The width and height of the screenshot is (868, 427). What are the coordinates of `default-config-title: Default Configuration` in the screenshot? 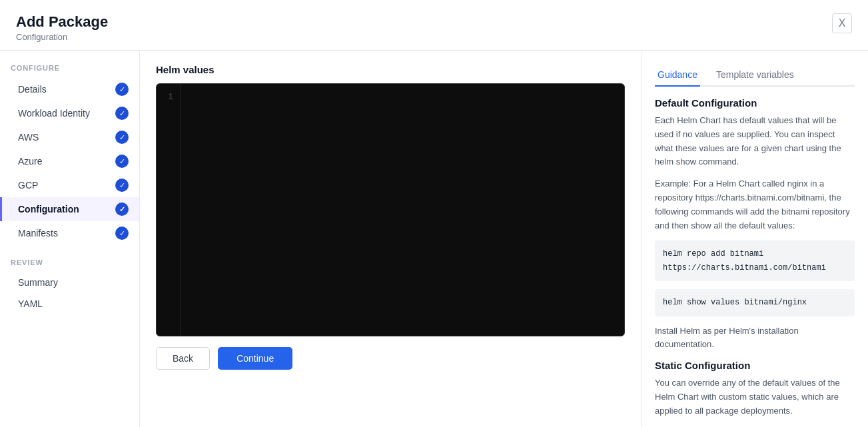 It's located at (755, 103).